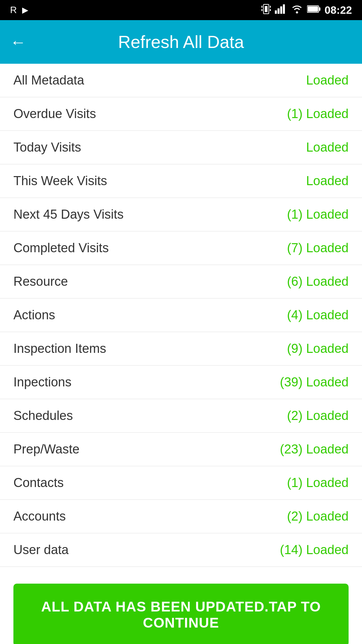 This screenshot has height=644, width=362. What do you see at coordinates (314, 550) in the screenshot?
I see `row-status: (14) Loaded` at bounding box center [314, 550].